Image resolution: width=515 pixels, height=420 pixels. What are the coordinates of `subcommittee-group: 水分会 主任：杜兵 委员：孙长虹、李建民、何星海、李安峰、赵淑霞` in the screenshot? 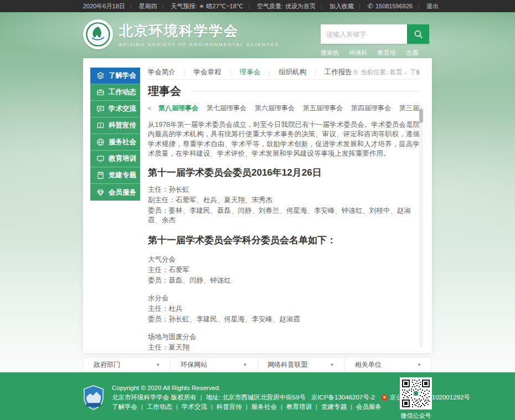 It's located at (284, 309).